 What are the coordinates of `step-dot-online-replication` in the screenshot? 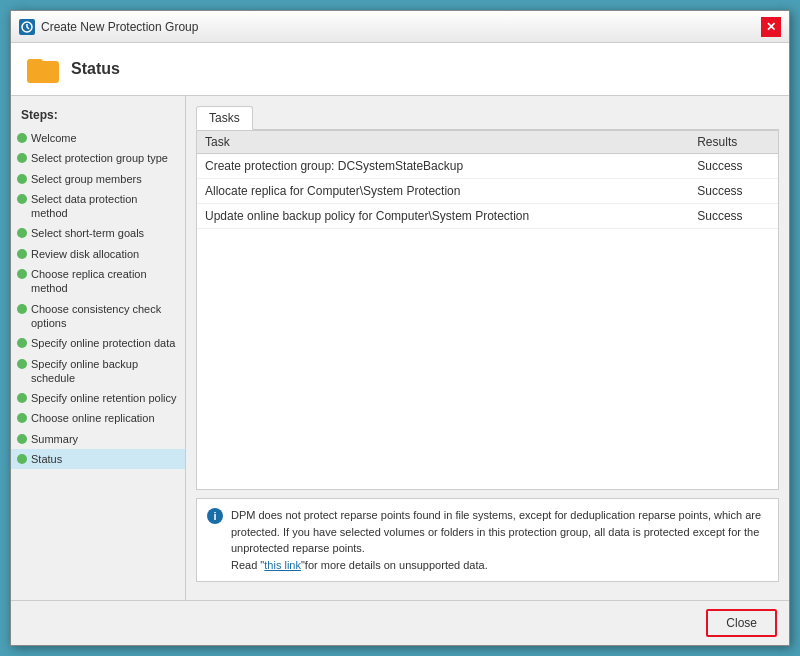 It's located at (22, 418).